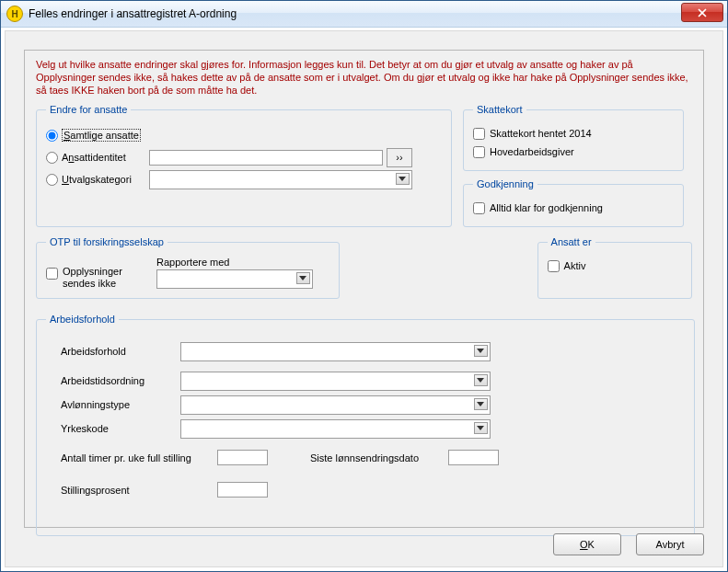 Image resolution: width=728 pixels, height=572 pixels. What do you see at coordinates (52, 136) in the screenshot?
I see `radio-samtlige-ansatte` at bounding box center [52, 136].